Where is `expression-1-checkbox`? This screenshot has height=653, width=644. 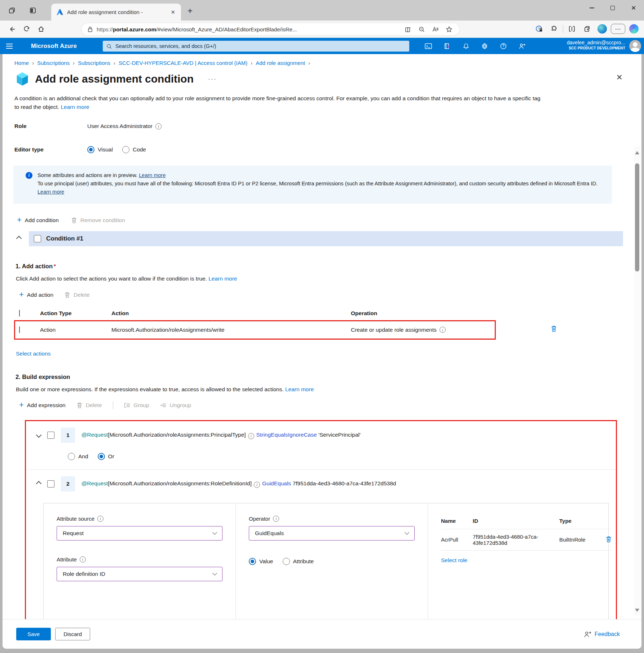
expression-1-checkbox is located at coordinates (51, 435).